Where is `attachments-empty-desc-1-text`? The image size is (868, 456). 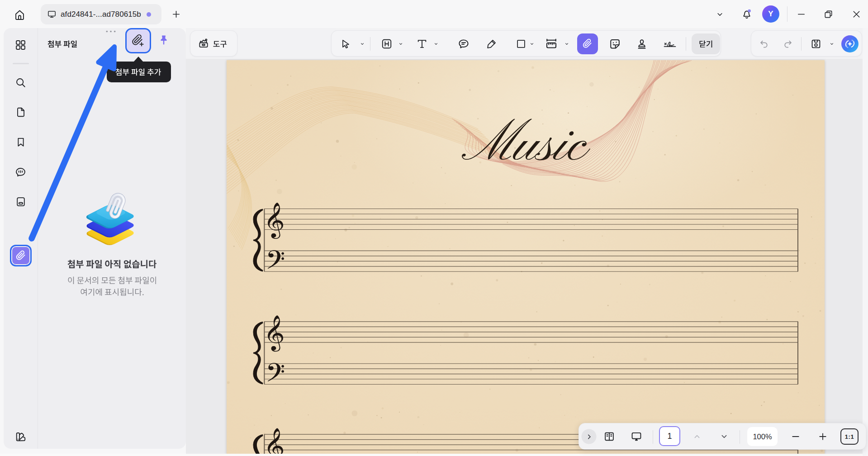
attachments-empty-desc-1-text is located at coordinates (112, 280).